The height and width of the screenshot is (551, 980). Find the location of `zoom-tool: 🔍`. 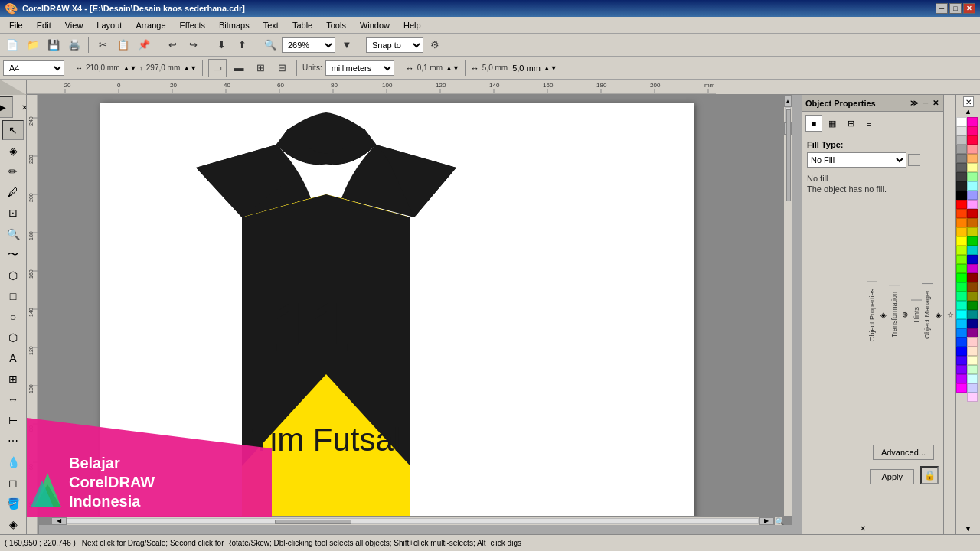

zoom-tool: 🔍 is located at coordinates (13, 233).